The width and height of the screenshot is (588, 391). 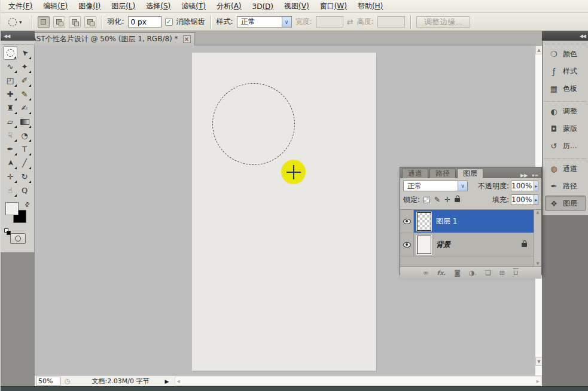 I want to click on tab-channels: 通道, so click(x=415, y=173).